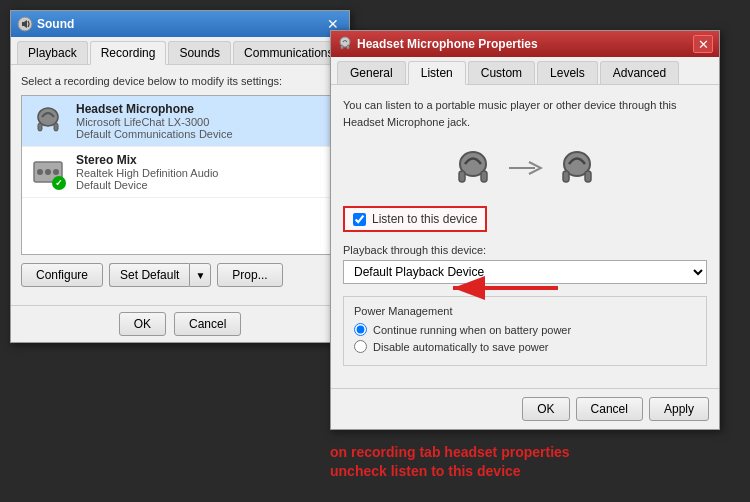  Describe the element at coordinates (525, 408) in the screenshot. I see `props-ok-cancel-bar: OK Cancel Apply` at that location.